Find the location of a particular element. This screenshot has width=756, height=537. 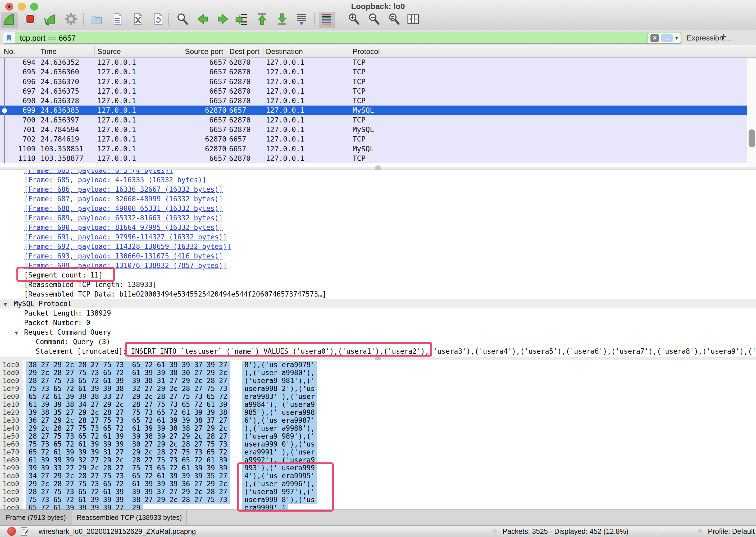

go-to-bottom-button is located at coordinates (283, 20).